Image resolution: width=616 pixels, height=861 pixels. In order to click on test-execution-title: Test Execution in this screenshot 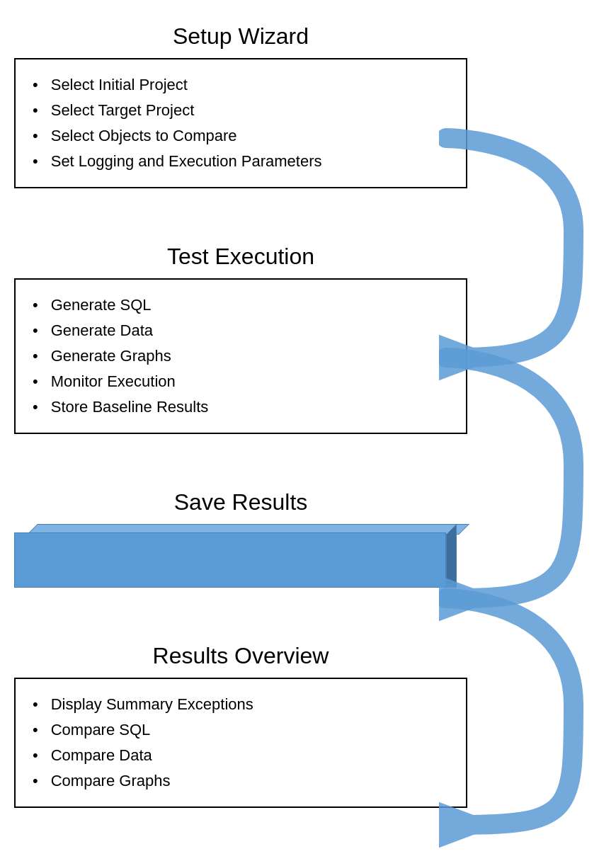, I will do `click(241, 255)`.